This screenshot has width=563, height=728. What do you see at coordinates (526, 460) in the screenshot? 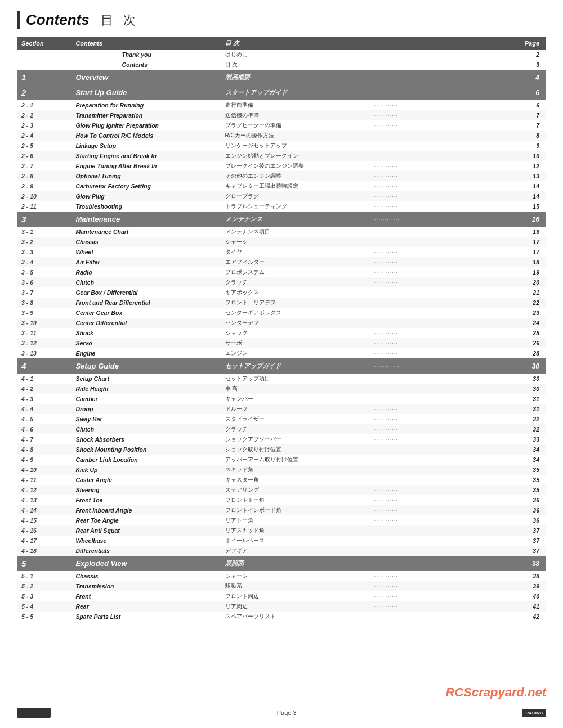
I see `td-page: 34` at bounding box center [526, 460].